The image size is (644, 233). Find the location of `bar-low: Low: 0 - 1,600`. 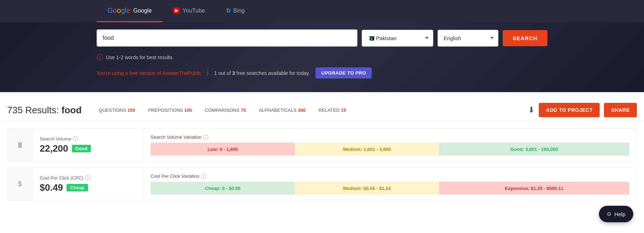

bar-low: Low: 0 - 1,600 is located at coordinates (223, 149).